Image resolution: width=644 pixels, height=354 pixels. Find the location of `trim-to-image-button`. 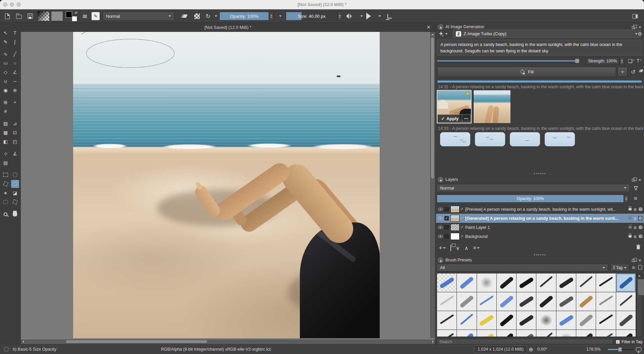

trim-to-image-button is located at coordinates (389, 16).